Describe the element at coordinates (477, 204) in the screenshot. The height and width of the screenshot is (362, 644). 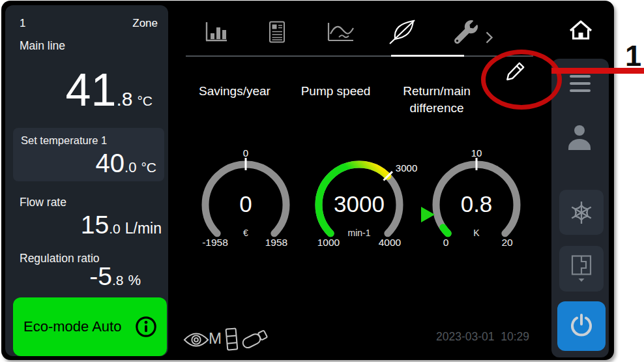
I see `svg-text: 0.8` at that location.